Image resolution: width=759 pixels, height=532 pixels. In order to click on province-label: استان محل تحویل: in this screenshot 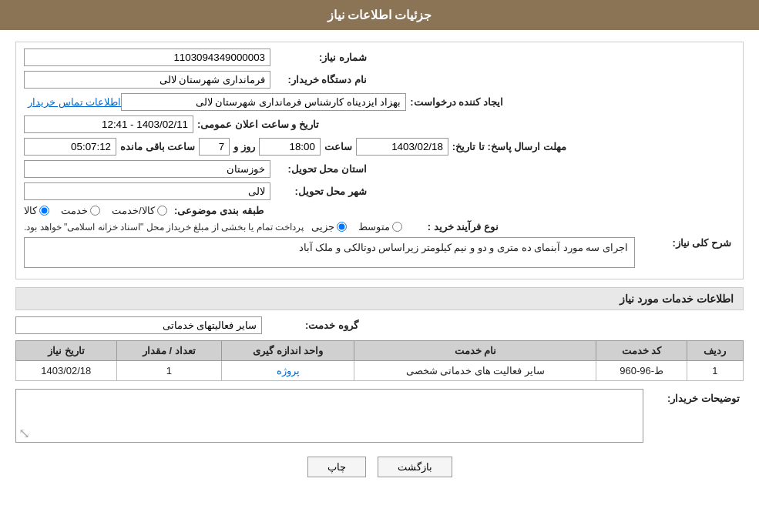, I will do `click(321, 169)`.